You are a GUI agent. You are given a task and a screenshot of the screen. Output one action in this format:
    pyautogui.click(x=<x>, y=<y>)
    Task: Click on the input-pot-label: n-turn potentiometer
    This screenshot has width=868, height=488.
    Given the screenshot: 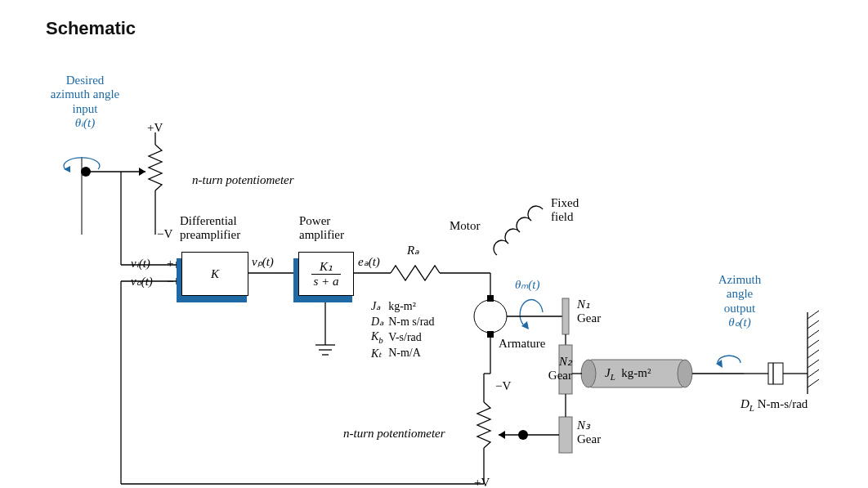 What is the action you would take?
    pyautogui.click(x=244, y=180)
    